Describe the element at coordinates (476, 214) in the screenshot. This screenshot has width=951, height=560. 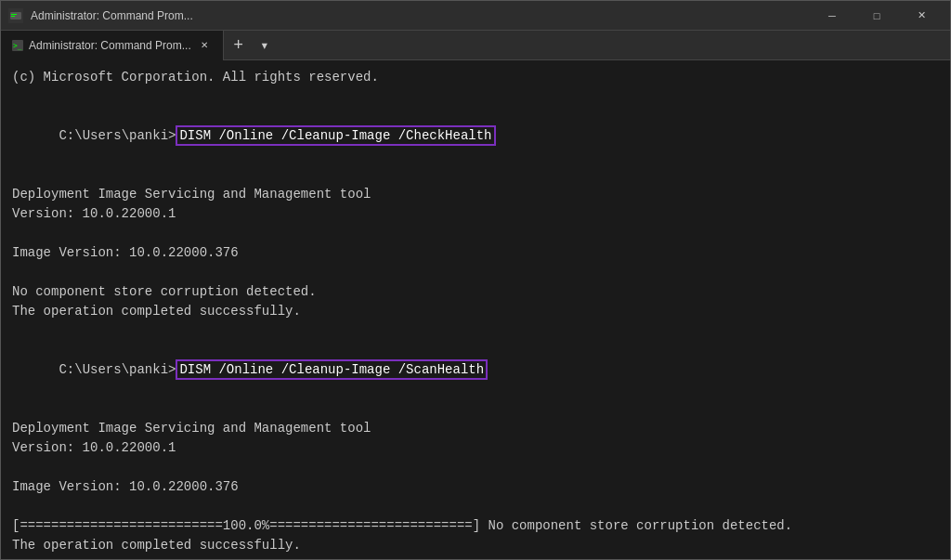
I see `output1-line2: Version: 10.0.22000.1` at that location.